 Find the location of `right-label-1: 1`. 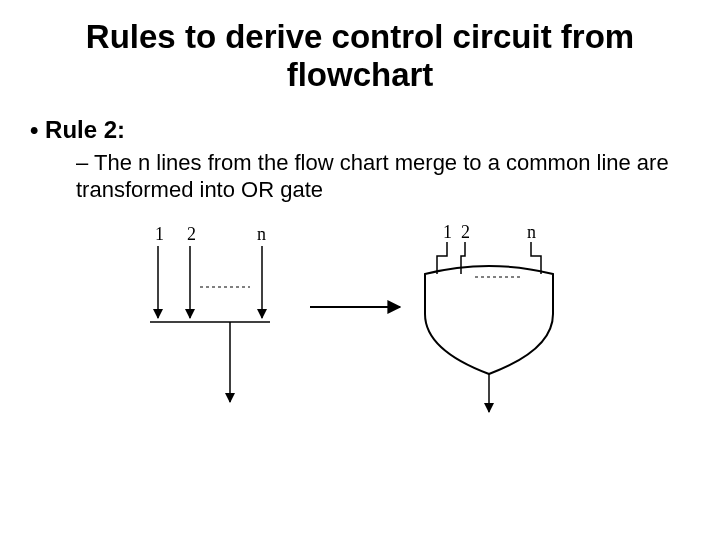

right-label-1: 1 is located at coordinates (448, 232).